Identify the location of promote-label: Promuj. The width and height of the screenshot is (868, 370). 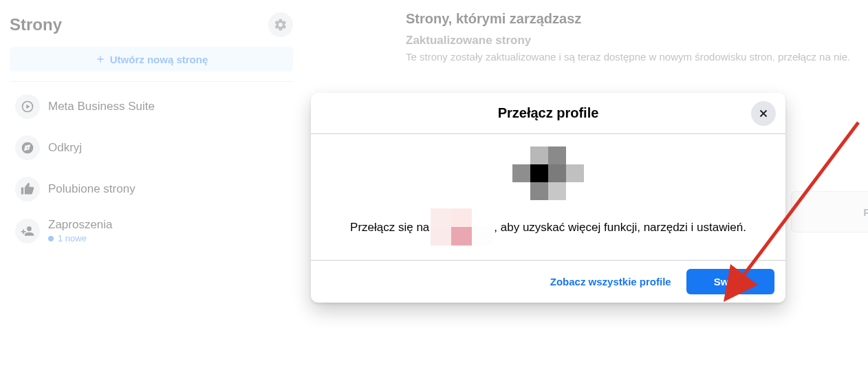
(865, 212).